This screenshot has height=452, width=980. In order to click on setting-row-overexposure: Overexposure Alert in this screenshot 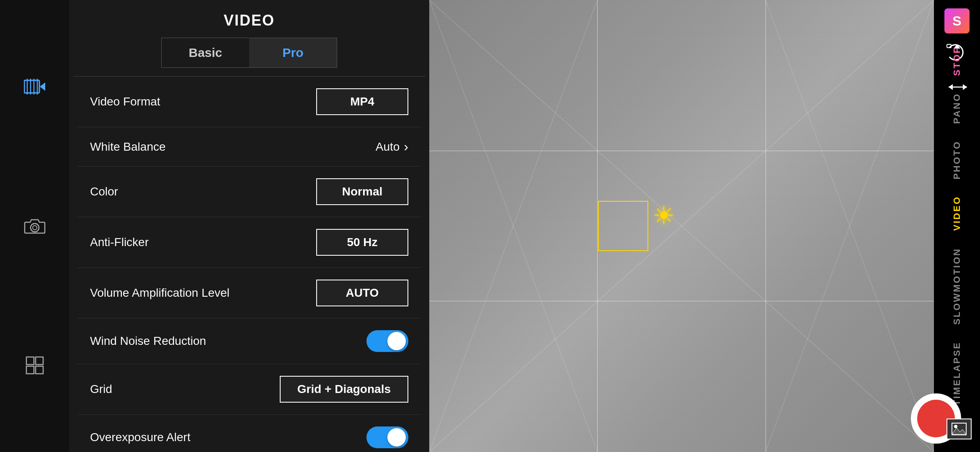, I will do `click(249, 434)`.